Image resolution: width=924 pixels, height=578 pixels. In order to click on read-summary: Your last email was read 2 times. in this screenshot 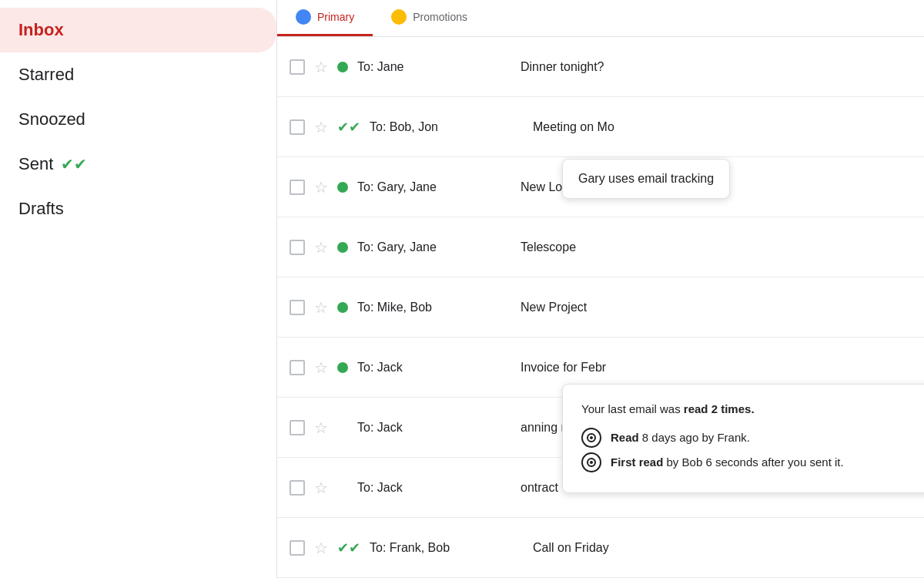, I will do `click(753, 409)`.